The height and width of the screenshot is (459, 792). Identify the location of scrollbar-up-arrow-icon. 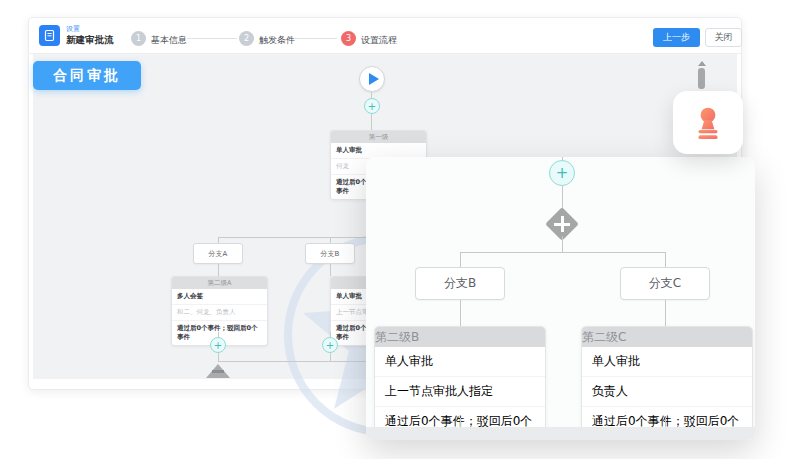
(702, 64).